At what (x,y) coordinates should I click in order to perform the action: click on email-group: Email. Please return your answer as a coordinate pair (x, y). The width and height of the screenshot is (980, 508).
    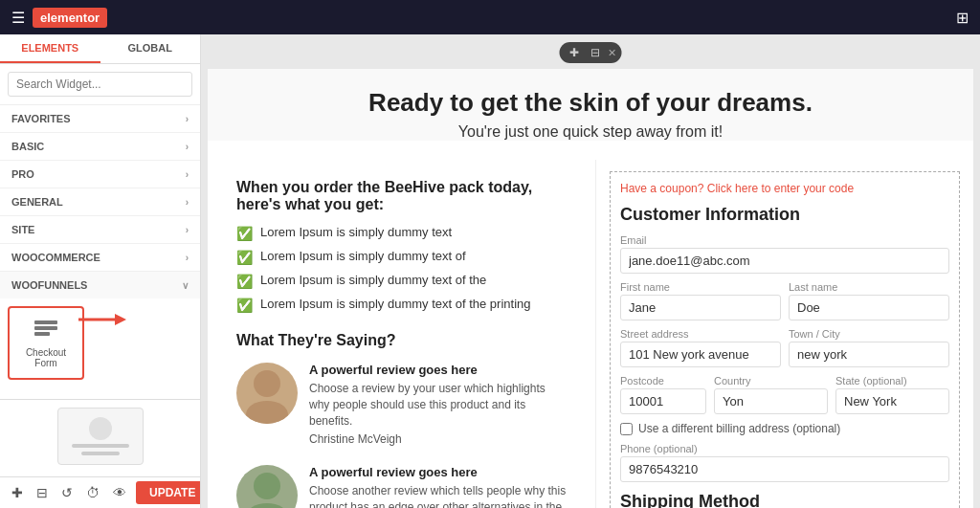
    Looking at the image, I should click on (785, 254).